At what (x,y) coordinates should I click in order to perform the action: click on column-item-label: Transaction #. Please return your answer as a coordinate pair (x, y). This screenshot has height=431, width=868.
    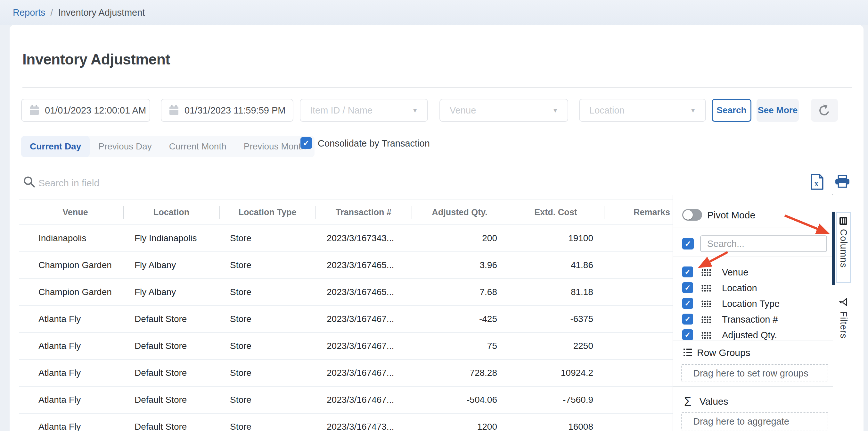
    Looking at the image, I should click on (750, 319).